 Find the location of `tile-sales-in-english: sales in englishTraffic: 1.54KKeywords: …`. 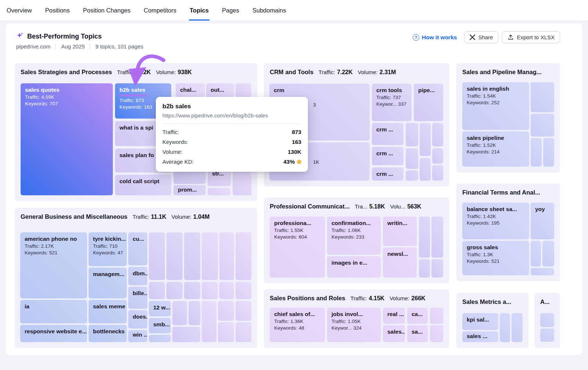

tile-sales-in-english: sales in englishTraffic: 1.54KKeywords: … is located at coordinates (496, 106).